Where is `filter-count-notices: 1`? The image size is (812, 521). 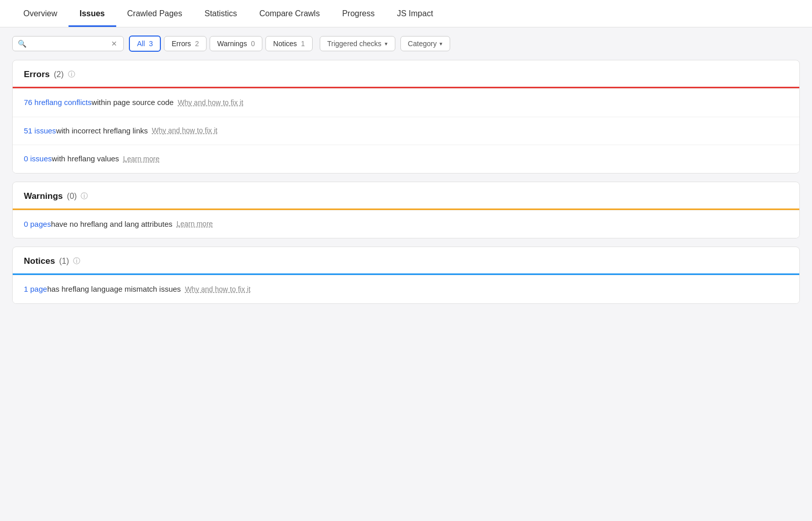 filter-count-notices: 1 is located at coordinates (303, 44).